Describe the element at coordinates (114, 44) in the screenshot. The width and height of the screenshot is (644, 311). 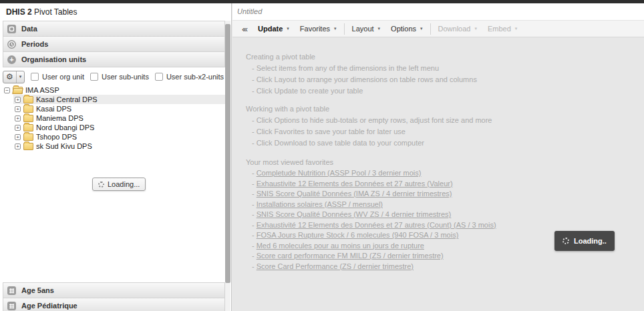
I see `accordion-top: Data Periods + Organisation units` at that location.